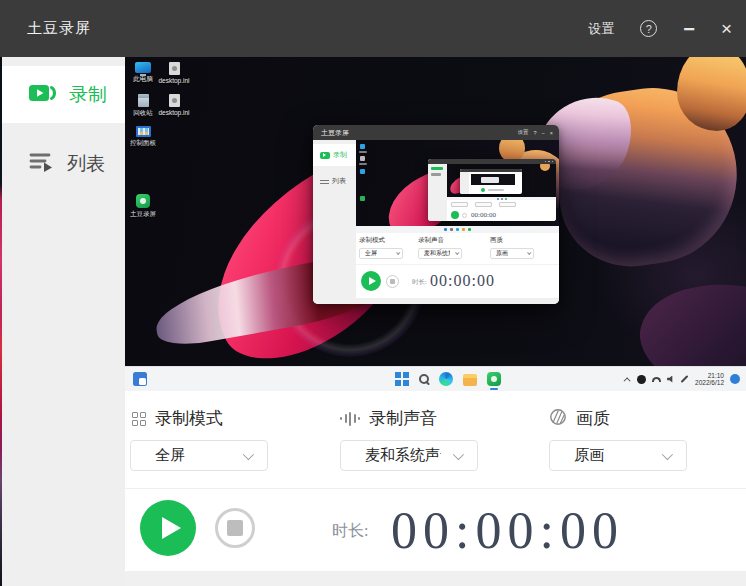 Image resolution: width=746 pixels, height=586 pixels. What do you see at coordinates (685, 379) in the screenshot?
I see `pen-icon` at bounding box center [685, 379].